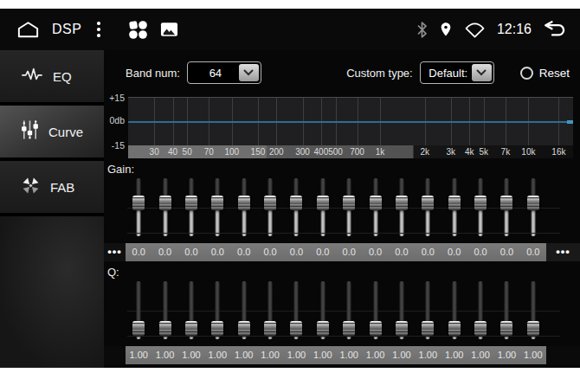 Image resolution: width=580 pixels, height=392 pixels. Describe the element at coordinates (558, 152) in the screenshot. I see `freq-tick-label: 16k` at that location.